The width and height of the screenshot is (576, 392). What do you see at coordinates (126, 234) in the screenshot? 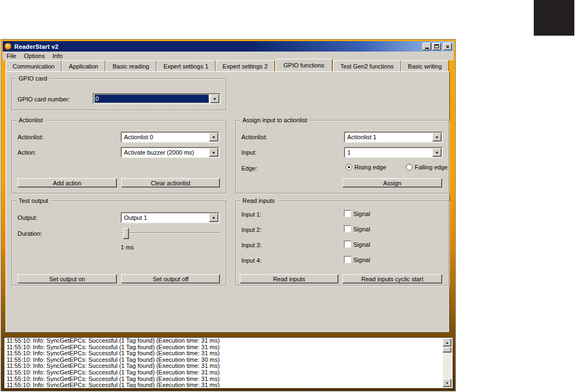
I see `slider-thumb` at bounding box center [126, 234].